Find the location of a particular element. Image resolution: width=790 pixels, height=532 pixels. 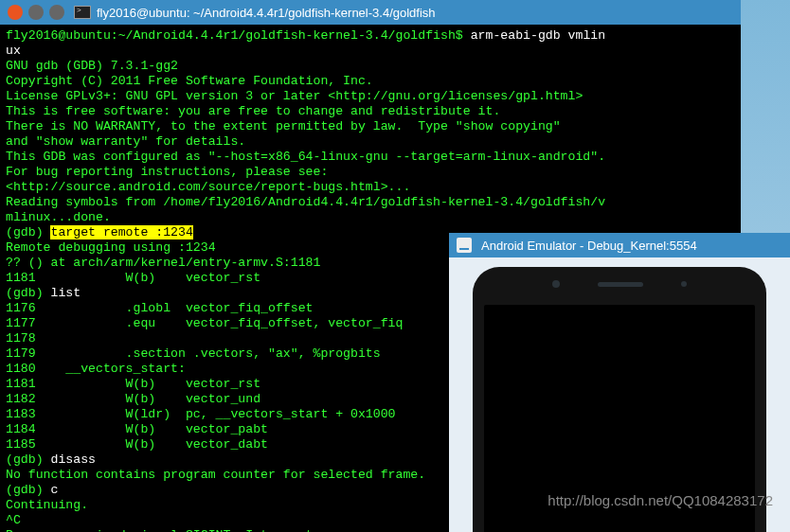

out: 1185 W(b) vector_dabt is located at coordinates (136, 445).